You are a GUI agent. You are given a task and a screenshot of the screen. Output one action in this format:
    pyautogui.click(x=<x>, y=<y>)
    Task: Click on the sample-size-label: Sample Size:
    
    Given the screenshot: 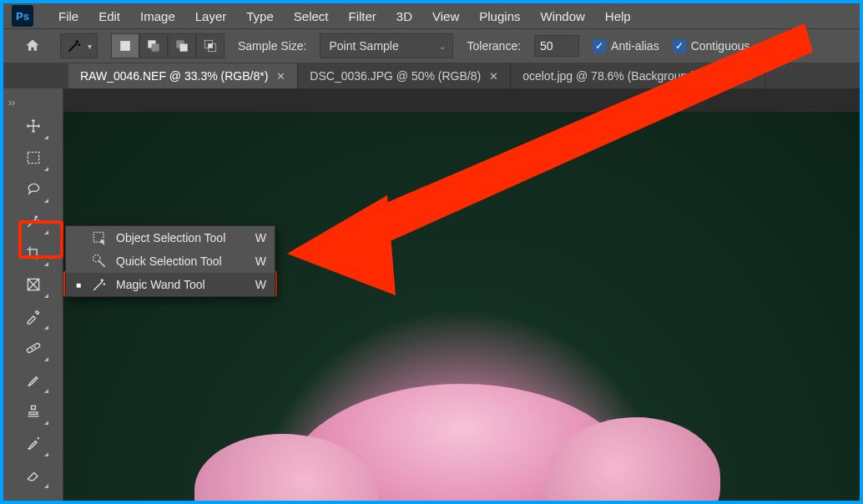 What is the action you would take?
    pyautogui.click(x=272, y=46)
    